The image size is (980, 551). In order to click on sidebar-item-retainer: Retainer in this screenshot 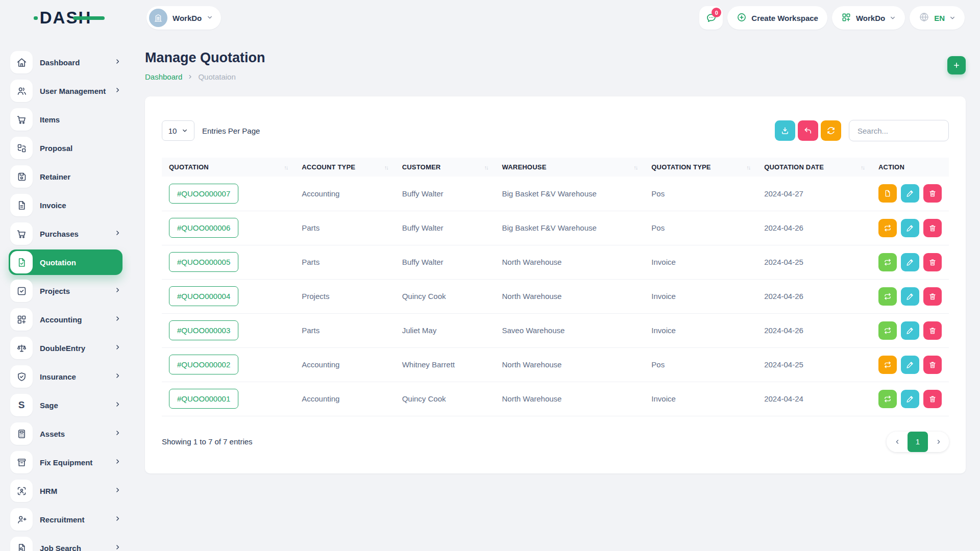, I will do `click(65, 177)`.